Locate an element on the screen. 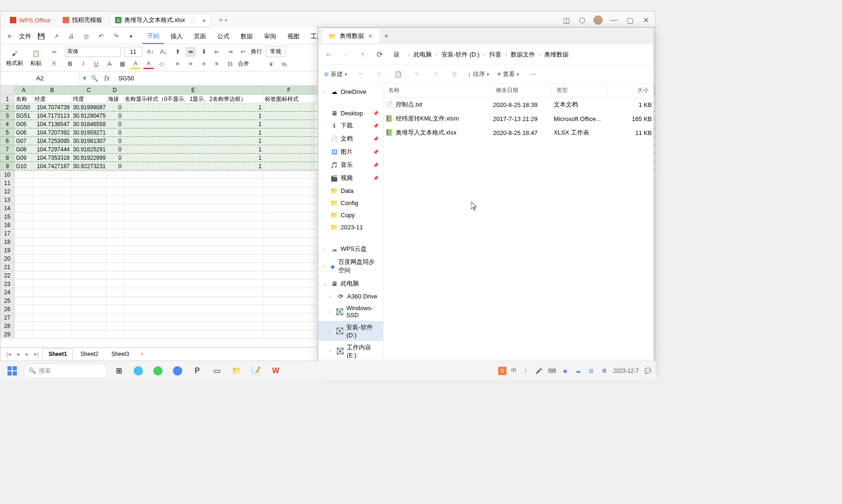 This screenshot has height=504, width=842. cut-icon: ✂ is located at coordinates (54, 52).